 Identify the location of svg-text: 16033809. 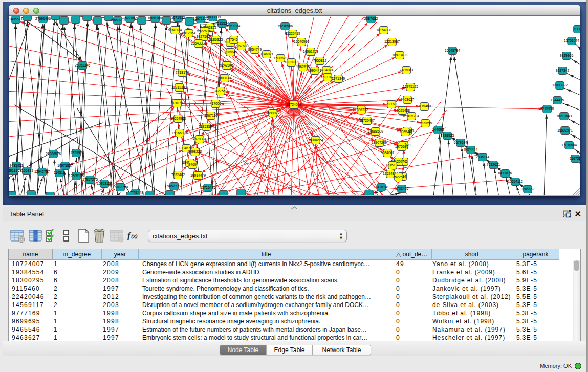
(213, 17).